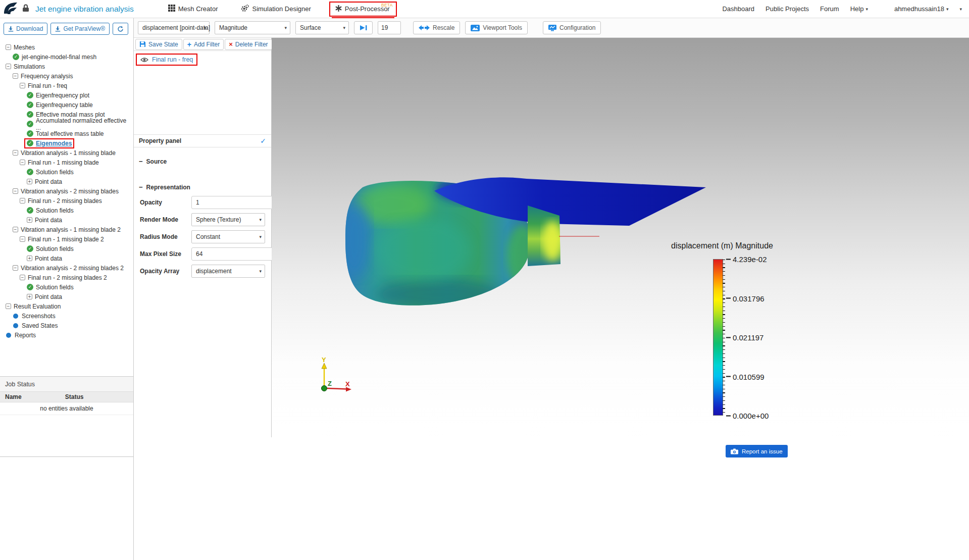  I want to click on tree-item-label: Saved States, so click(39, 326).